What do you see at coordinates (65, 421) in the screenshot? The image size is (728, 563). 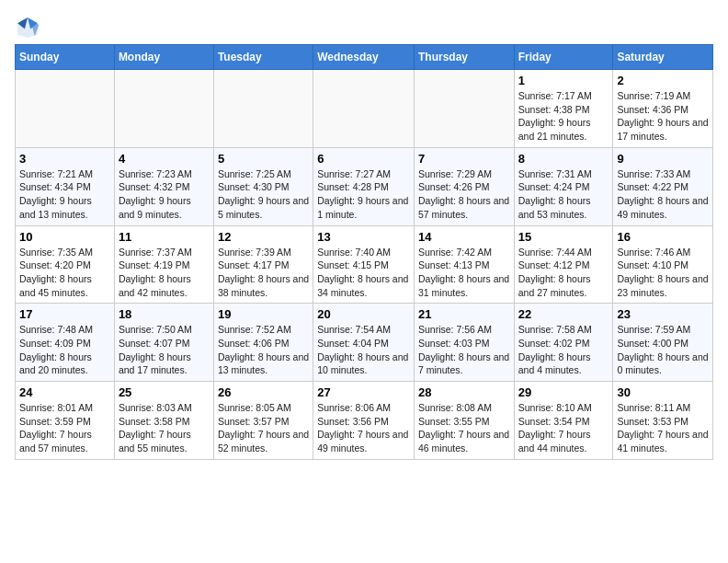 I see `calendar-cell: 24Sunrise: 8:01 AMSunset: 3:59 PMDayligh…` at bounding box center [65, 421].